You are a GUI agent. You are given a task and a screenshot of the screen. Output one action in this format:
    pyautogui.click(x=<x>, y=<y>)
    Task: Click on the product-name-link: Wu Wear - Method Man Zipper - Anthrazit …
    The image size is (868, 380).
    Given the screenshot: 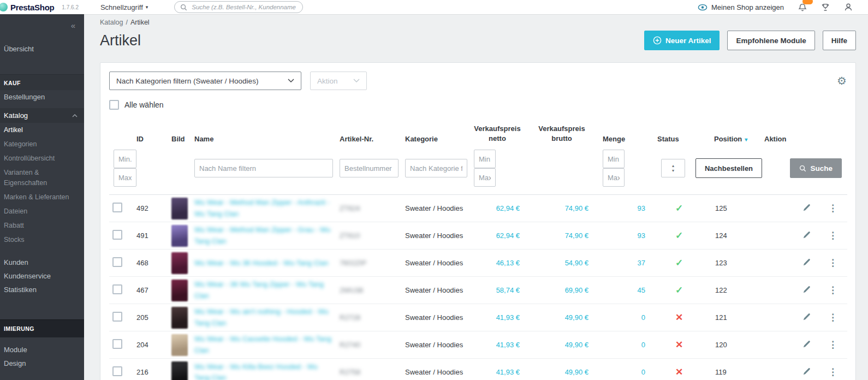 What is the action you would take?
    pyautogui.click(x=264, y=208)
    